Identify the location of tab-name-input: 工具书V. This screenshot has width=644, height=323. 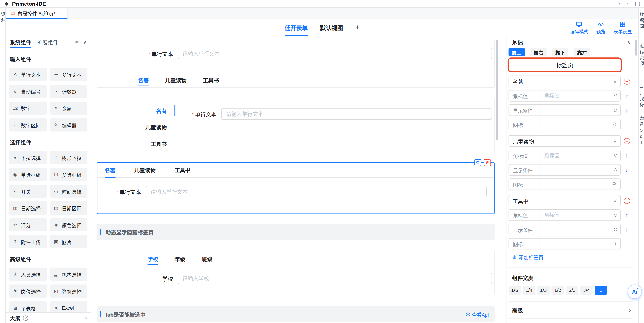
(564, 201).